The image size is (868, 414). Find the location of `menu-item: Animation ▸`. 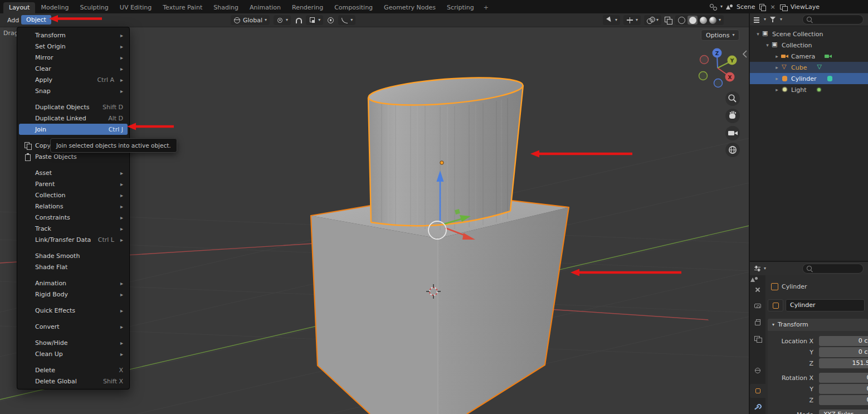

menu-item: Animation ▸ is located at coordinates (74, 283).